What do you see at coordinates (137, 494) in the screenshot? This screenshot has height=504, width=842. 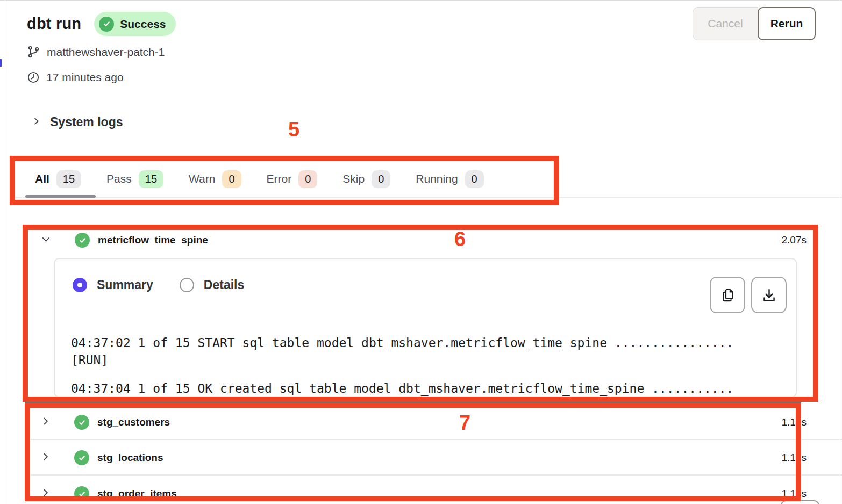 I see `model-name: stg_order_items` at bounding box center [137, 494].